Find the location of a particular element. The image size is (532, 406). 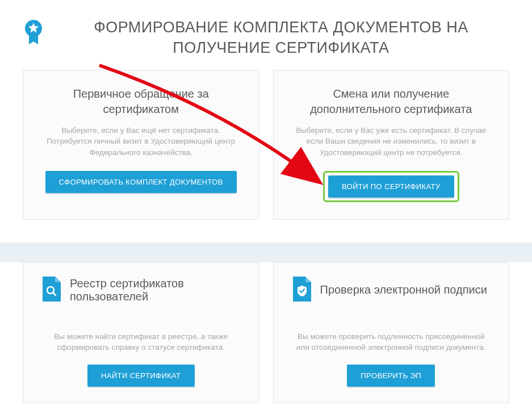

verify-card-title: Проверка электронной подписи is located at coordinates (404, 290).